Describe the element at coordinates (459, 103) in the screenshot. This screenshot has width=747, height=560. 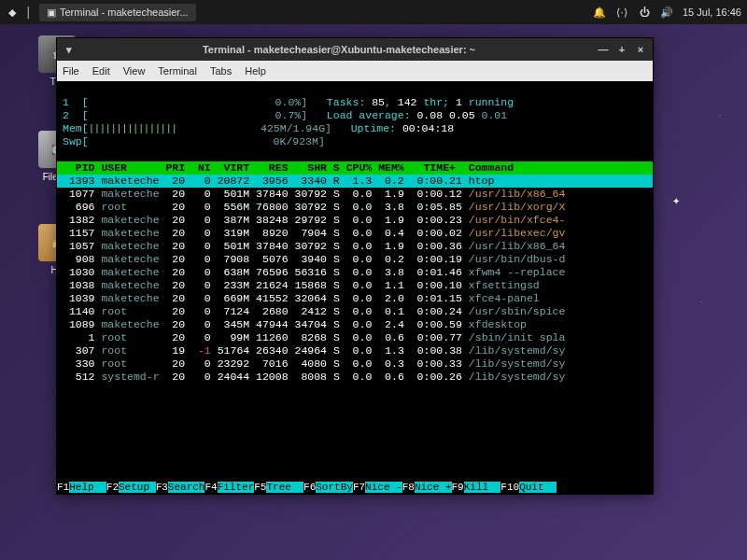
I see `running-count: 1` at that location.